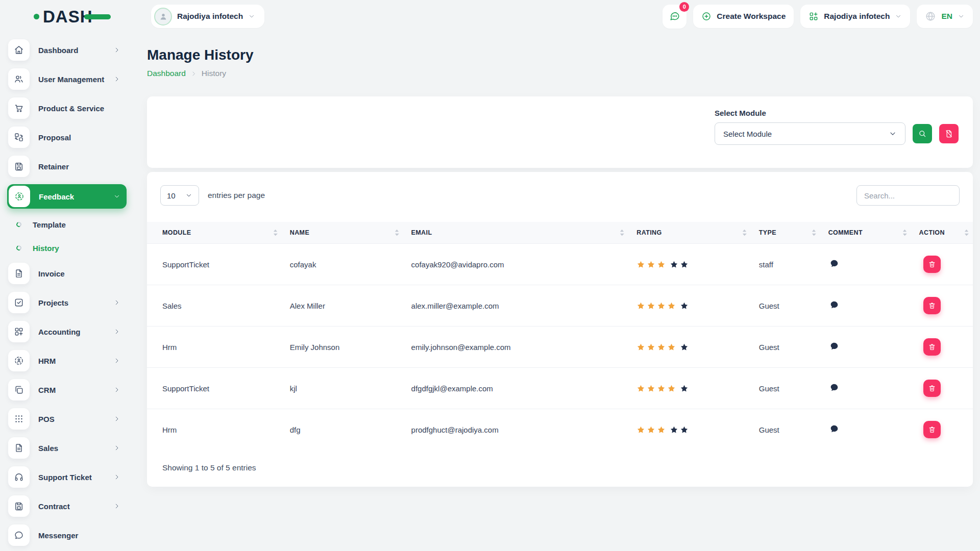 The height and width of the screenshot is (551, 980). What do you see at coordinates (67, 419) in the screenshot?
I see `sidebar-item-pos: POS` at bounding box center [67, 419].